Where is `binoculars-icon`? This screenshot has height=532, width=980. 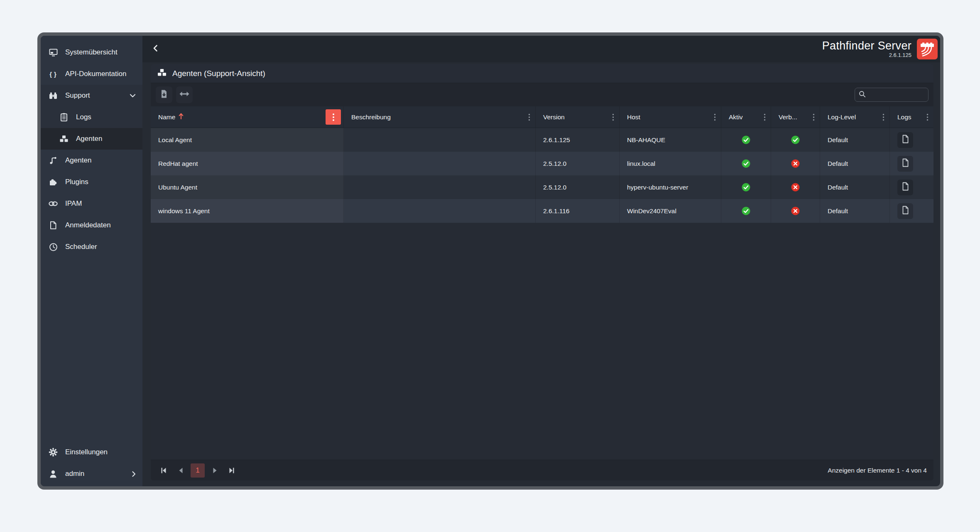 binoculars-icon is located at coordinates (53, 96).